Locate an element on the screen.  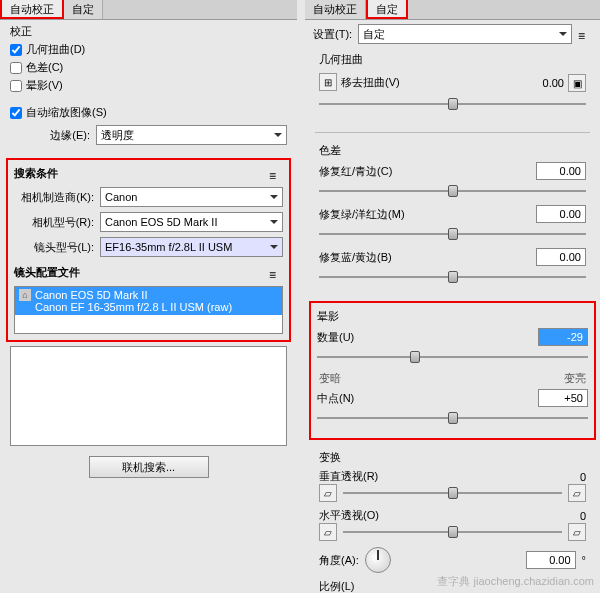
amount-slider is located at coordinates (452, 357).